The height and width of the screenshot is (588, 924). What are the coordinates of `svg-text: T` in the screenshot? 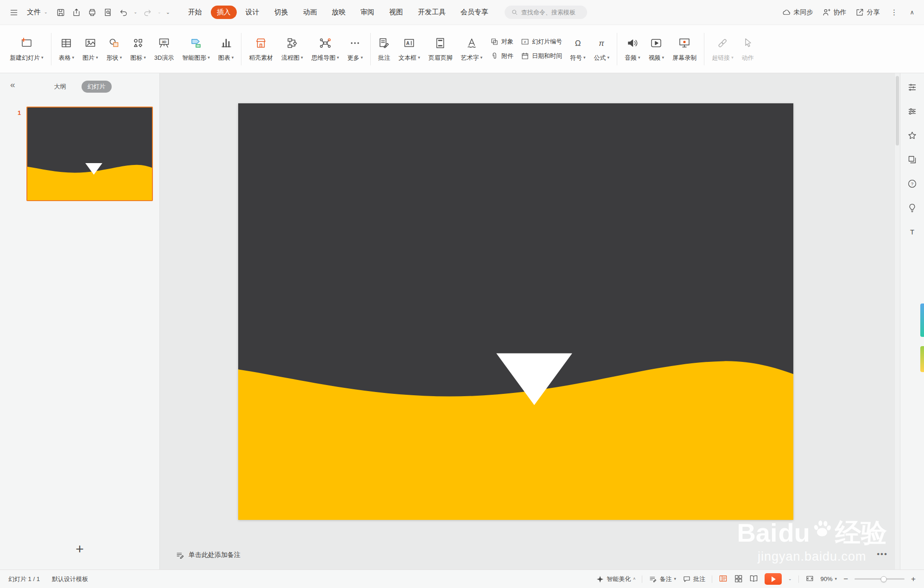 It's located at (912, 232).